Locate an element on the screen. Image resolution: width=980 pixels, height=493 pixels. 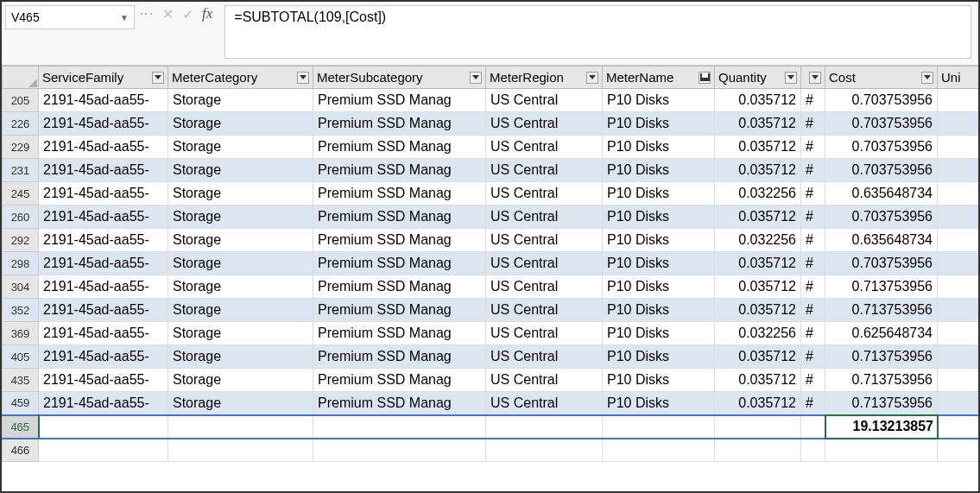
row-header: 245 is located at coordinates (21, 193).